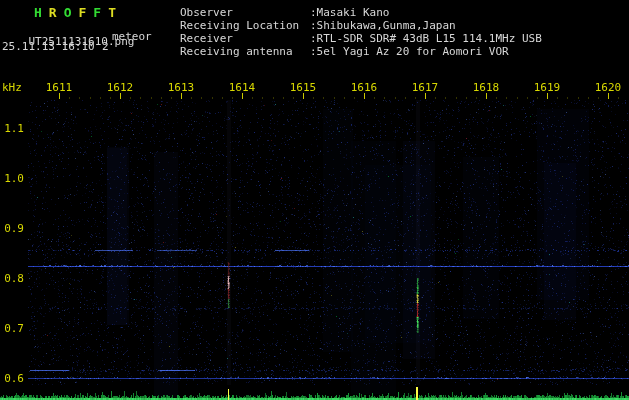 This screenshot has width=629, height=400. Describe the element at coordinates (242, 88) in the screenshot. I see `time-tick-label: 1614` at that location.